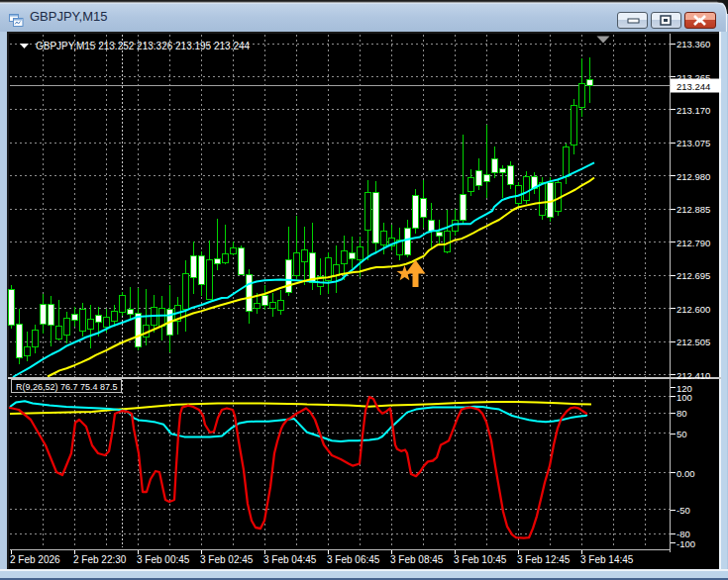  What do you see at coordinates (607, 560) in the screenshot?
I see `svg-text: 3 Feb 14:45` at bounding box center [607, 560].